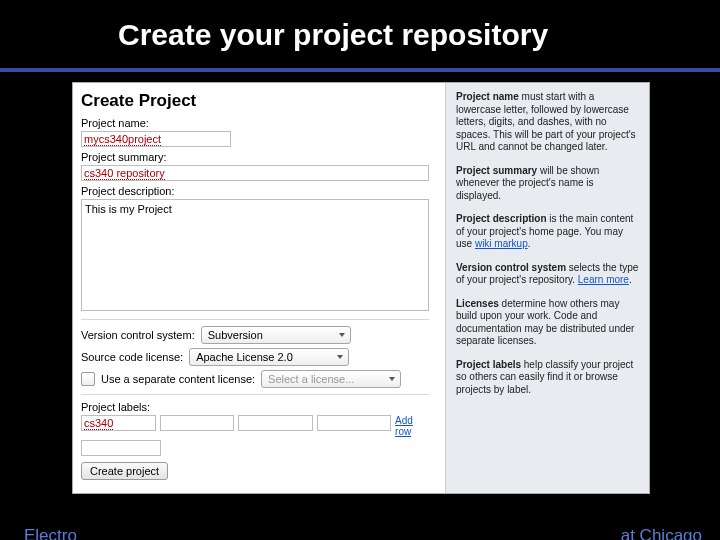 The image size is (720, 540). What do you see at coordinates (548, 274) in the screenshot?
I see `help-vcs: Version control system selects the type …` at bounding box center [548, 274].